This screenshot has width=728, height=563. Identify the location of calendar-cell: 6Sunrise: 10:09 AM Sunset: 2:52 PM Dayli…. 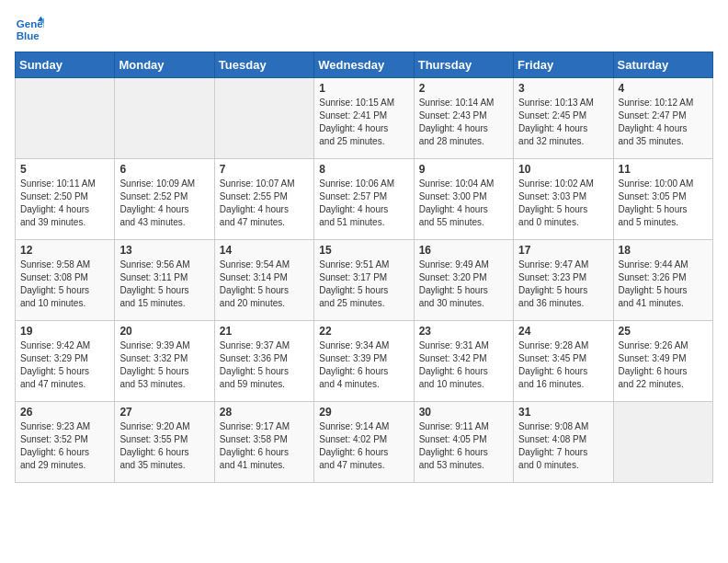
(165, 200).